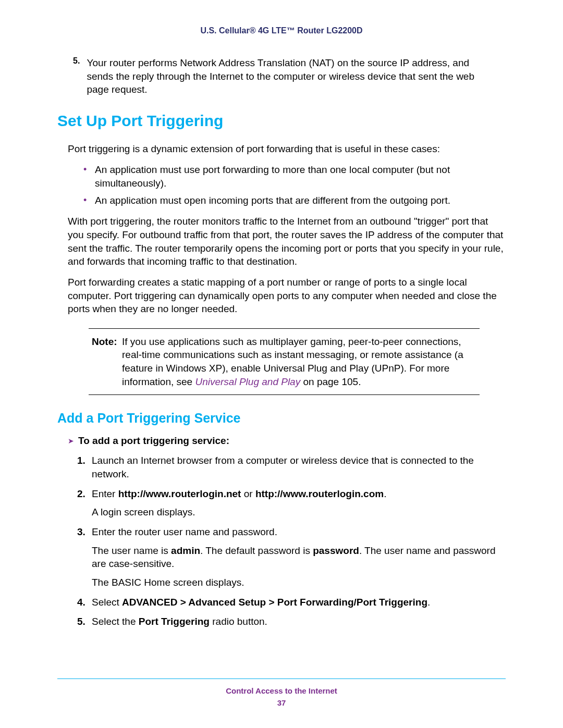 The height and width of the screenshot is (728, 563). Describe the element at coordinates (71, 441) in the screenshot. I see `arrow-icon: ➤` at that location.